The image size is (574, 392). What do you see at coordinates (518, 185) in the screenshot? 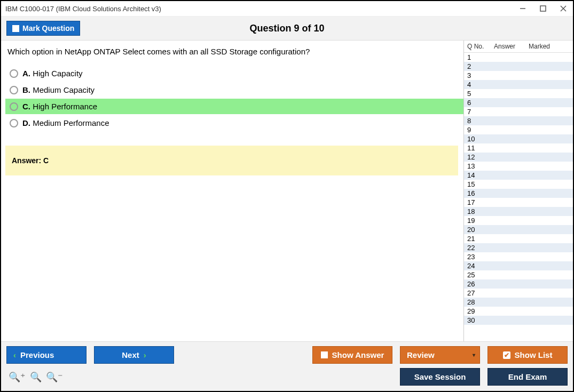
I see `list-item: 15` at bounding box center [518, 185].